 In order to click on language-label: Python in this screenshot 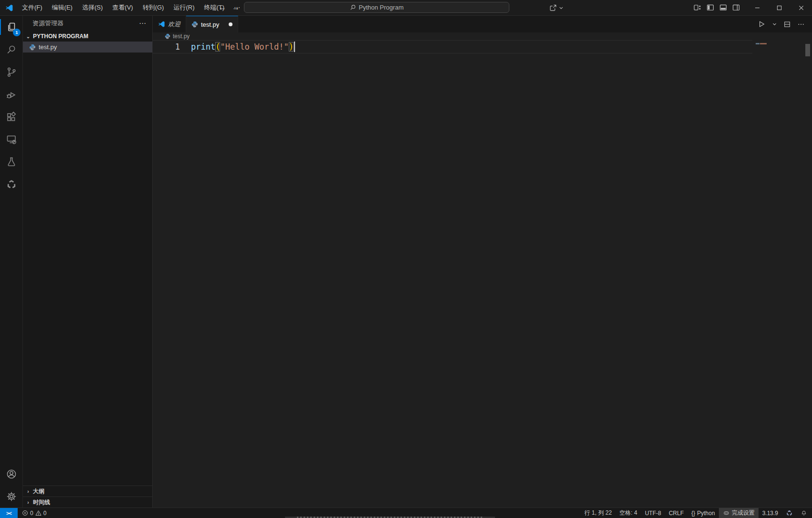, I will do `click(706, 513)`.